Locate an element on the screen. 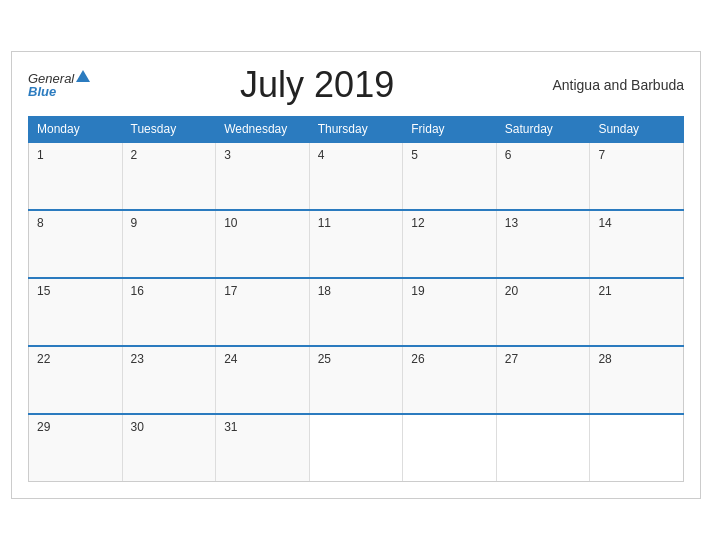 Image resolution: width=712 pixels, height=550 pixels. calendar-day-cell: 22 is located at coordinates (76, 380).